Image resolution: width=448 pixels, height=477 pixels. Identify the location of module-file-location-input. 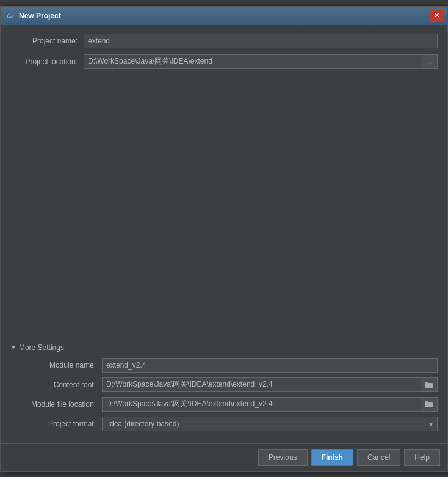
(261, 404).